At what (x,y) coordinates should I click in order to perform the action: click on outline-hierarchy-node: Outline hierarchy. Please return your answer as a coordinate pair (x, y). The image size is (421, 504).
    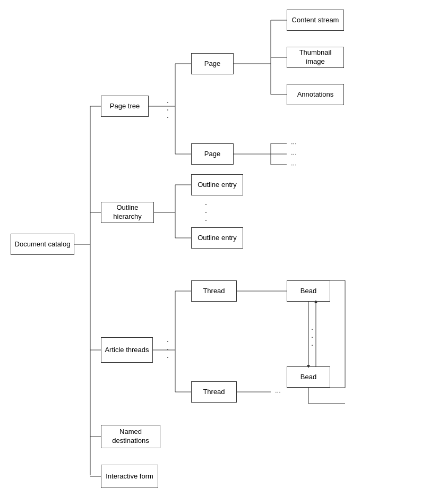
    Looking at the image, I should click on (127, 212).